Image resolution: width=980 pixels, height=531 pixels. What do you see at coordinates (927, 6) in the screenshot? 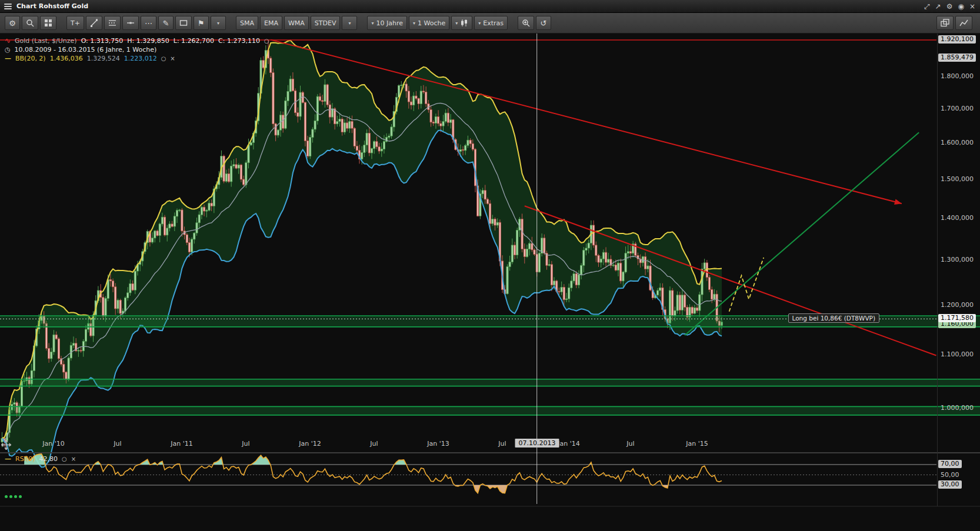
I see `fullscreen-icon: ⤢` at bounding box center [927, 6].